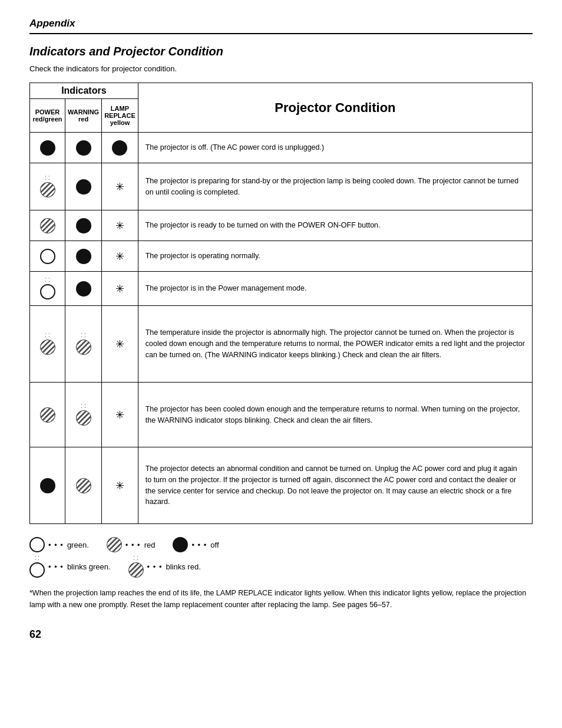  What do you see at coordinates (335, 226) in the screenshot?
I see `cell-condition-text: The projector is ready to be turned on w…` at bounding box center [335, 226].